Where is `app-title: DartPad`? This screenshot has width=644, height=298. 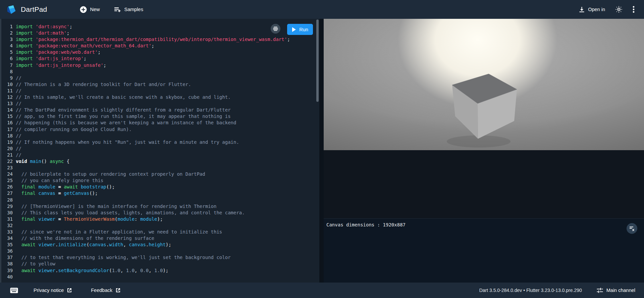 app-title: DartPad is located at coordinates (34, 9).